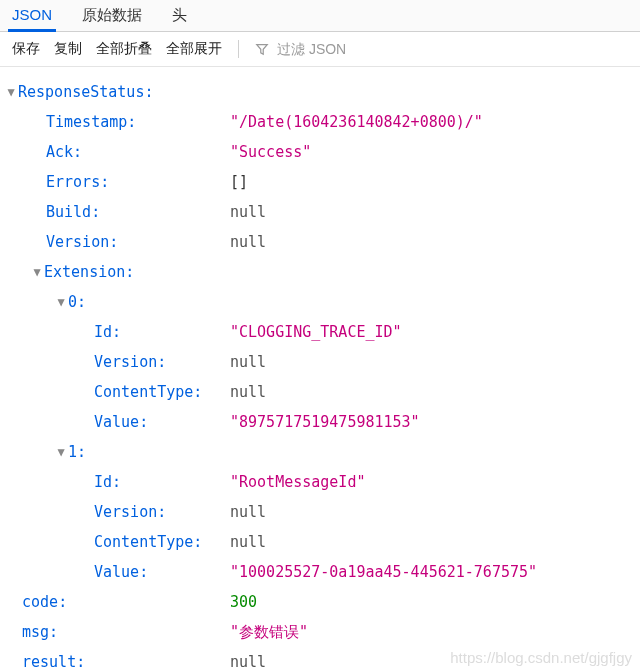  Describe the element at coordinates (49, 660) in the screenshot. I see `key-label: result` at that location.